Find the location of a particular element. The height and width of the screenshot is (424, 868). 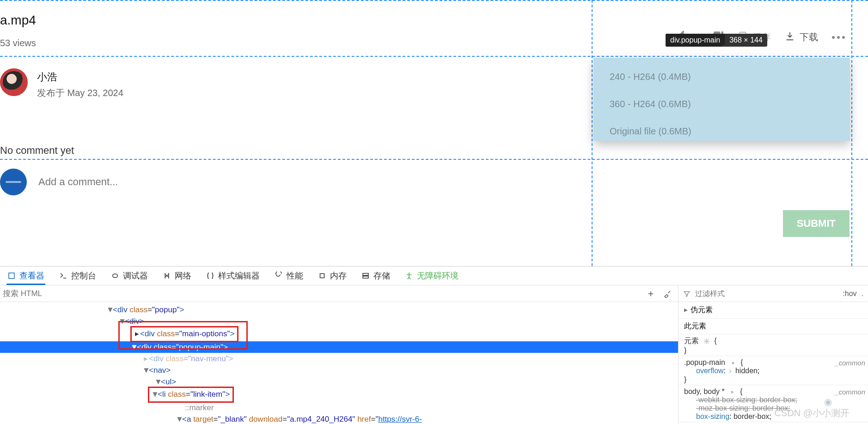

style-rule: _common .popup-main { overflow: hidden; … is located at coordinates (773, 370).